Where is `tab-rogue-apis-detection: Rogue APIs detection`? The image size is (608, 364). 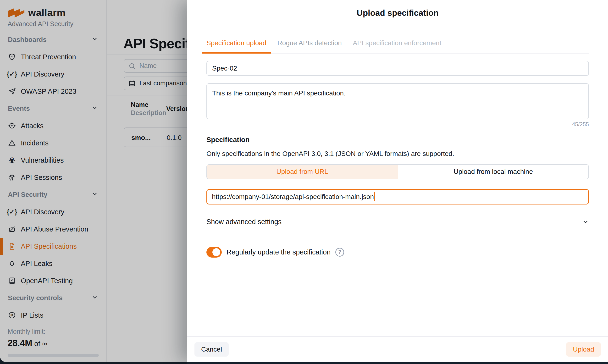
tab-rogue-apis-detection: Rogue APIs detection is located at coordinates (310, 46).